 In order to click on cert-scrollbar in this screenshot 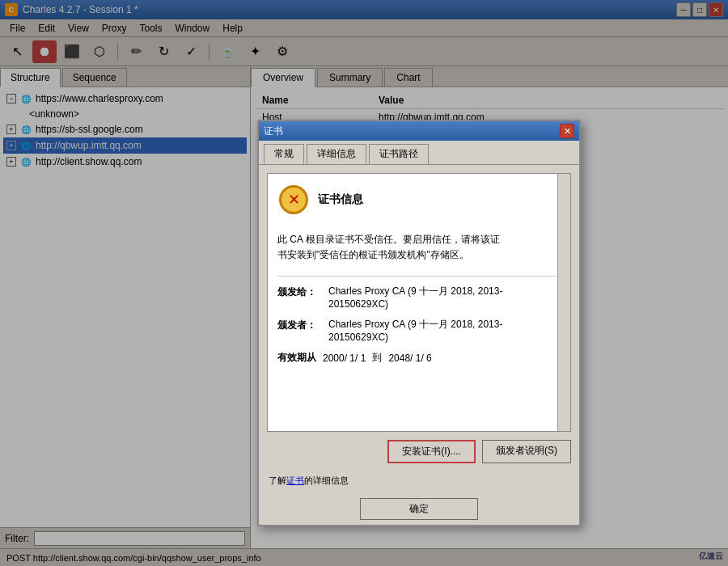, I will do `click(564, 302)`.